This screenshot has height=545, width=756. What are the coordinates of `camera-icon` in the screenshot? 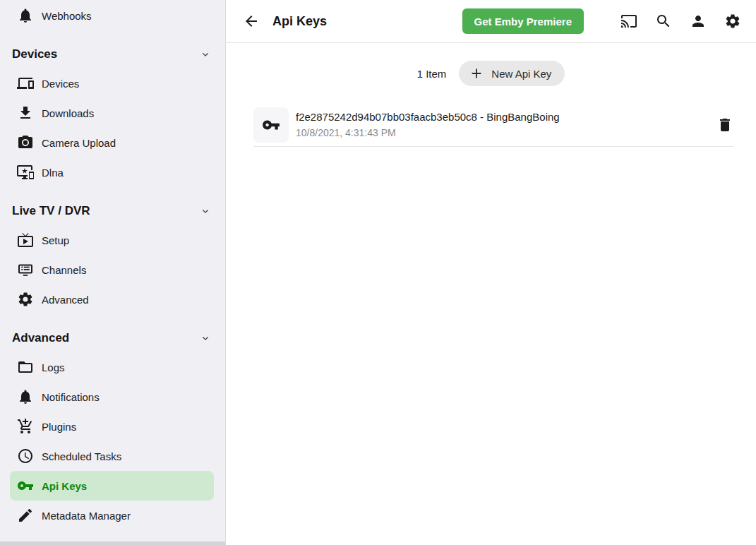 It's located at (25, 143).